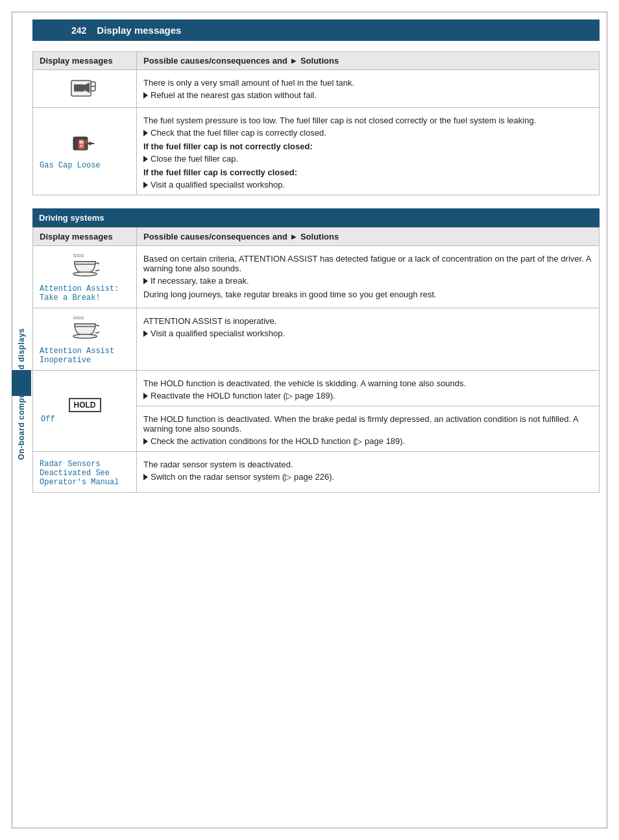 This screenshot has height=840, width=619. I want to click on hold-cell: HOLD Off, so click(85, 412).